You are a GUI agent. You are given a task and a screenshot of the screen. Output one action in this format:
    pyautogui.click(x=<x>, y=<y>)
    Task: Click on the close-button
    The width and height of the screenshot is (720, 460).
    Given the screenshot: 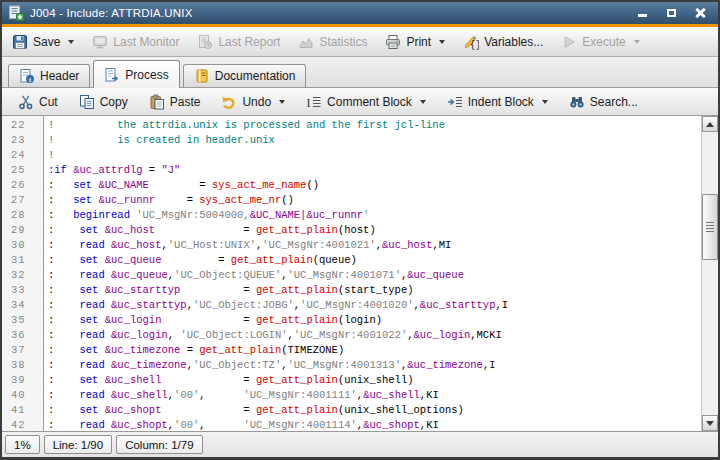 What is the action you would take?
    pyautogui.click(x=700, y=14)
    